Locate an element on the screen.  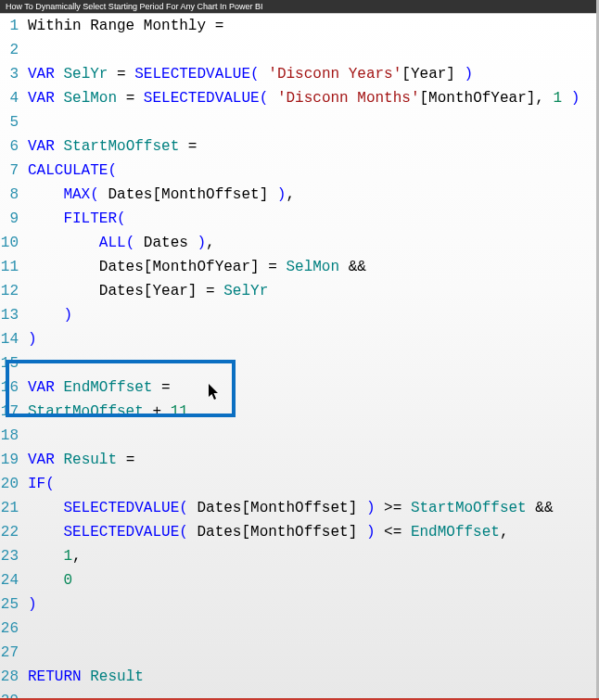
code-line: 19VAR Result = is located at coordinates (300, 460).